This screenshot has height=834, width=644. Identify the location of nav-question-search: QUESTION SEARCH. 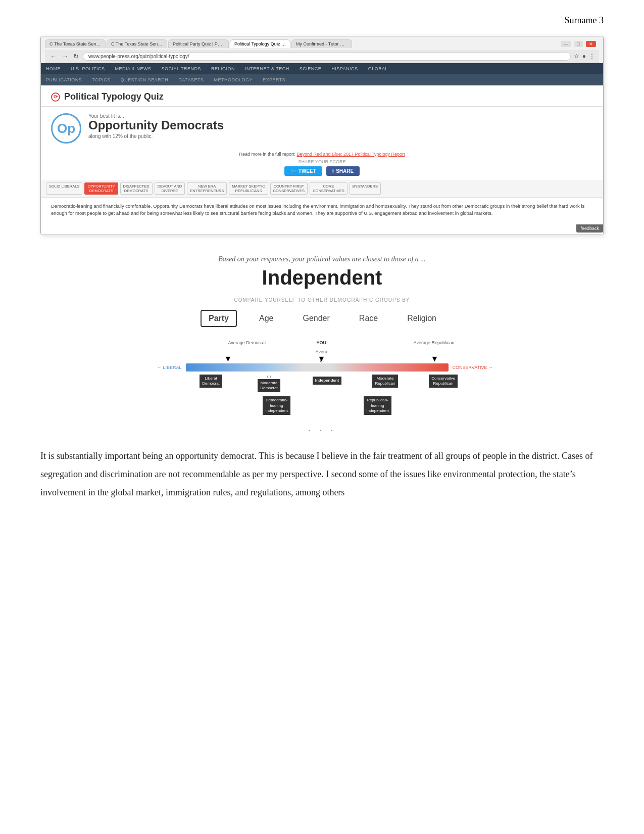
(144, 80).